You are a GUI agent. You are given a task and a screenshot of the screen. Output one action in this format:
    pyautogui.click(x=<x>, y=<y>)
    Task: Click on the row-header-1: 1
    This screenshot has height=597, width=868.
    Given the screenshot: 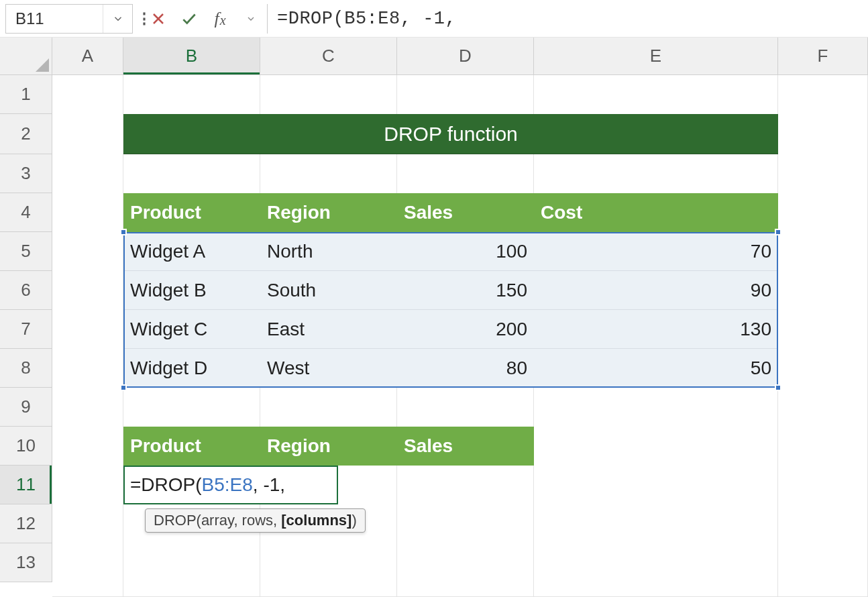 What is the action you would take?
    pyautogui.click(x=26, y=95)
    